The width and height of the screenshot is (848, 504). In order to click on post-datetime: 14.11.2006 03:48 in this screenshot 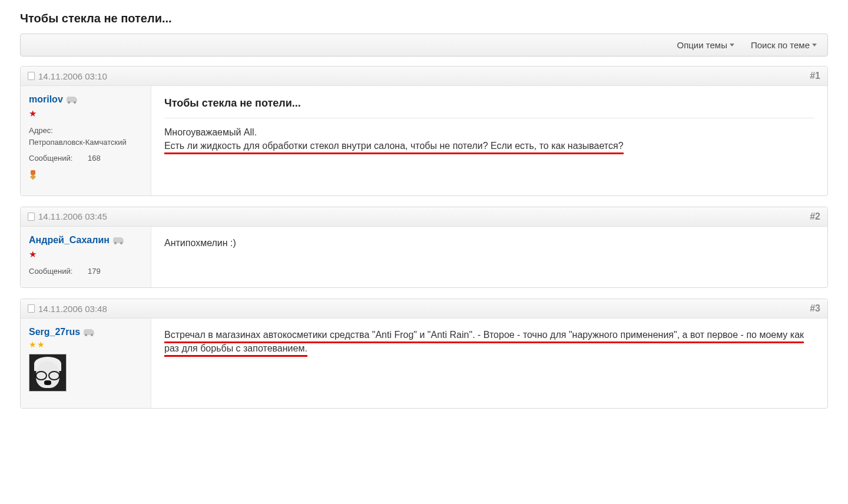, I will do `click(73, 309)`.